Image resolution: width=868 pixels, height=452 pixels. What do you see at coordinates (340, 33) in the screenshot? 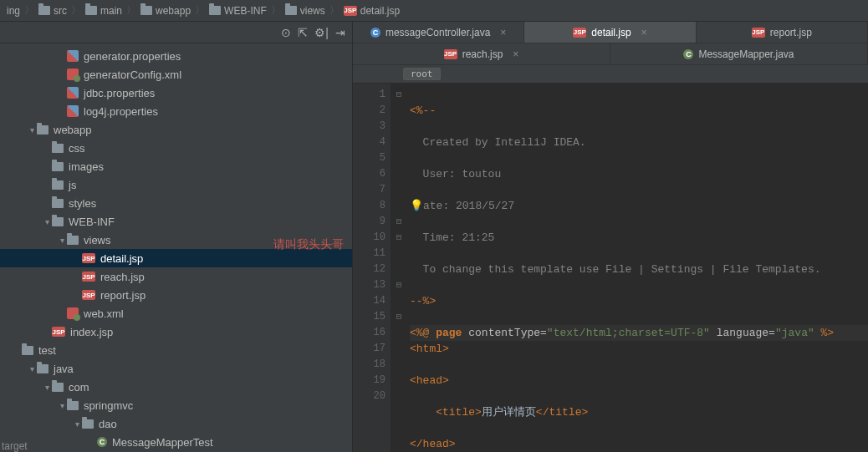
I see `hide-button: ⇥` at bounding box center [340, 33].